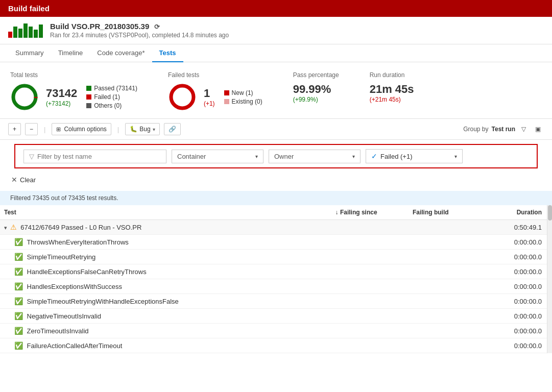 The width and height of the screenshot is (552, 392). I want to click on layout-icon: ▣, so click(538, 129).